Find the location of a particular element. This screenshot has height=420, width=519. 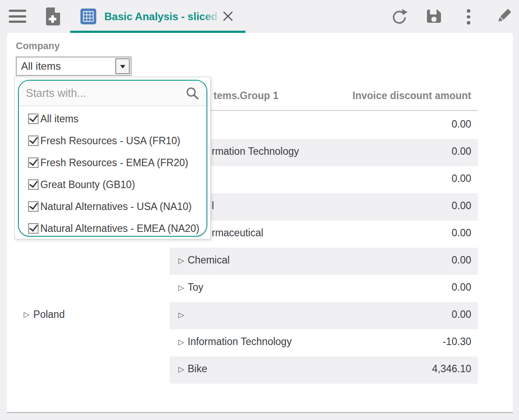

edit-button is located at coordinates (504, 17).